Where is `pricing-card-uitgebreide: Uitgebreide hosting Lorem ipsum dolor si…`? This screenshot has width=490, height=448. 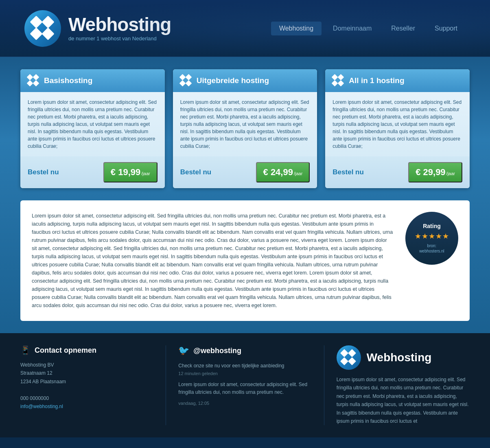
pricing-card-uitgebreide: Uitgebreide hosting Lorem ipsum dolor si… is located at coordinates (245, 129).